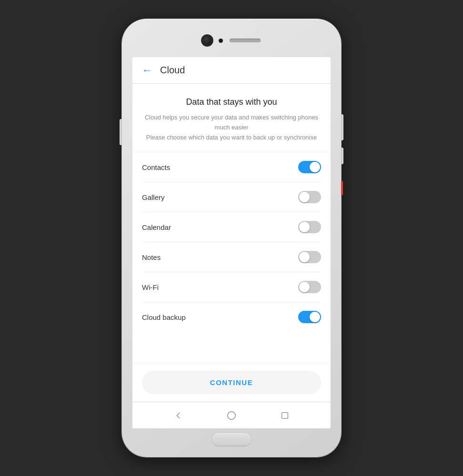  I want to click on nav-back-button, so click(178, 416).